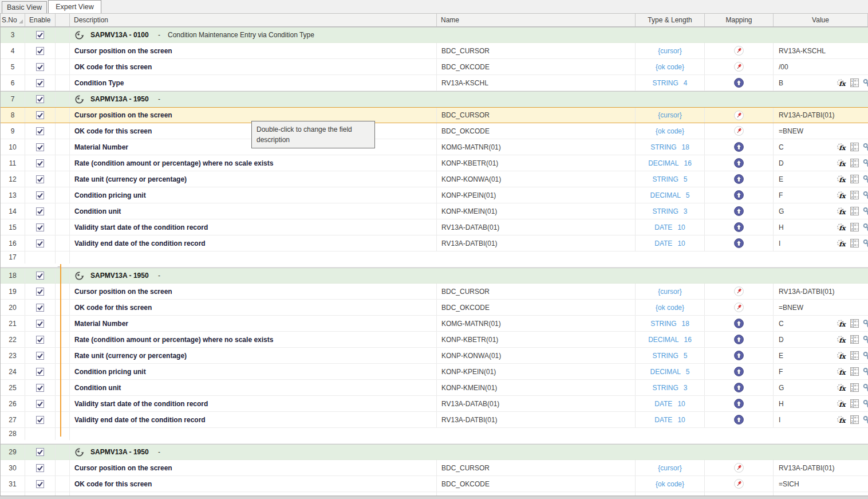  I want to click on grid-row-21: 21Material NumberKOMG-MATNR(01)STRING18C…, so click(434, 324).